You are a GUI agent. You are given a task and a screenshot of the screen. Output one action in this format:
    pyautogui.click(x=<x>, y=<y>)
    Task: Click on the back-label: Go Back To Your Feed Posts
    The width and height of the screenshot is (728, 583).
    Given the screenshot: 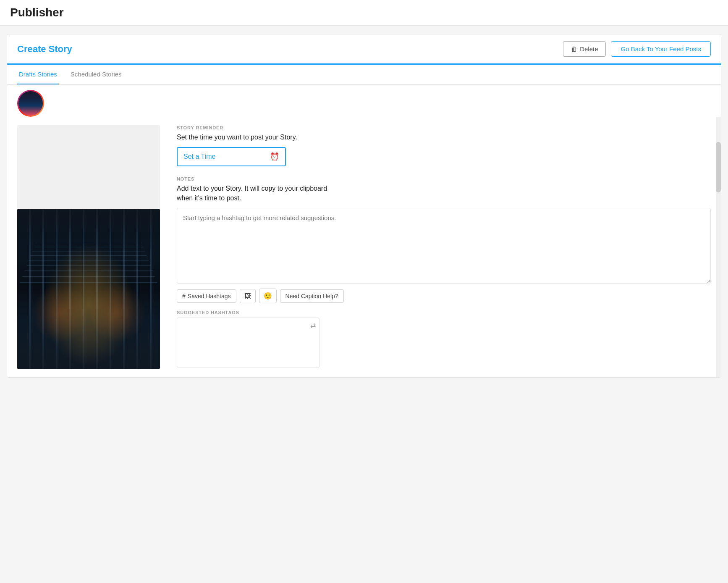 What is the action you would take?
    pyautogui.click(x=661, y=49)
    